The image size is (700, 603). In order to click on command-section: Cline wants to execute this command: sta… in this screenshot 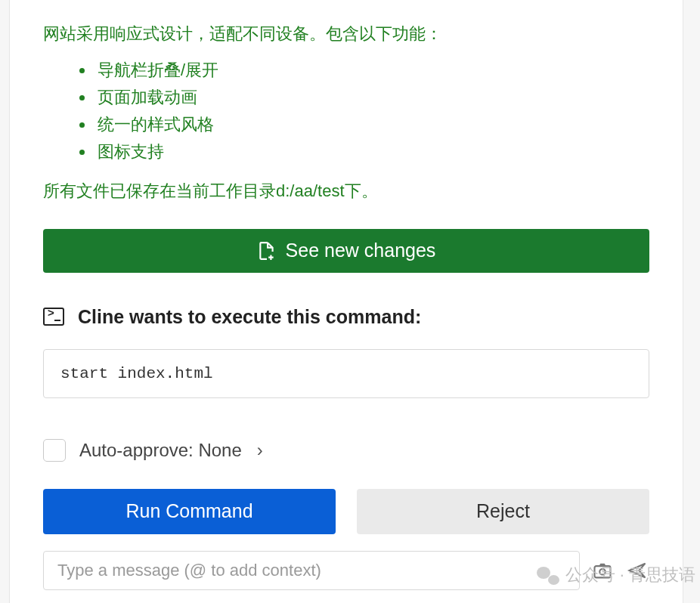, I will do `click(346, 352)`.